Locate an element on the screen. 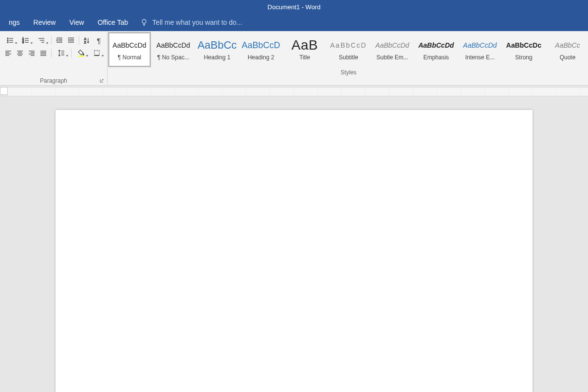 The width and height of the screenshot is (588, 392). style-name: Quote is located at coordinates (568, 57).